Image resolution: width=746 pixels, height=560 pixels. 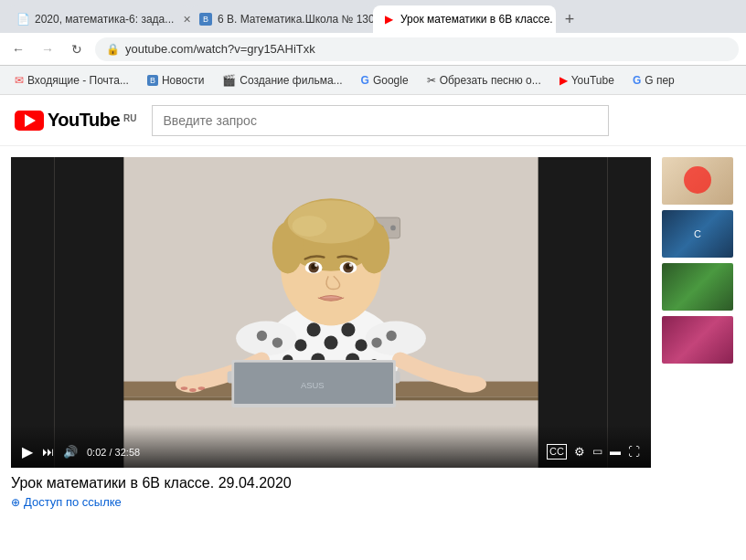 I want to click on url-text: youtube.com/watch?v=gry15AHiTxk, so click(x=220, y=49).